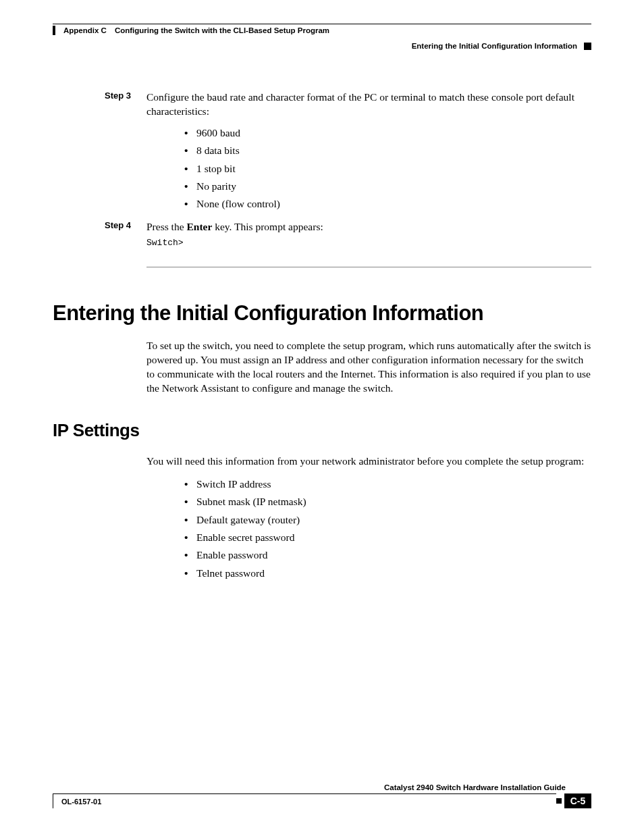  I want to click on step-text: Configure the baud rate and character fo…, so click(369, 105).